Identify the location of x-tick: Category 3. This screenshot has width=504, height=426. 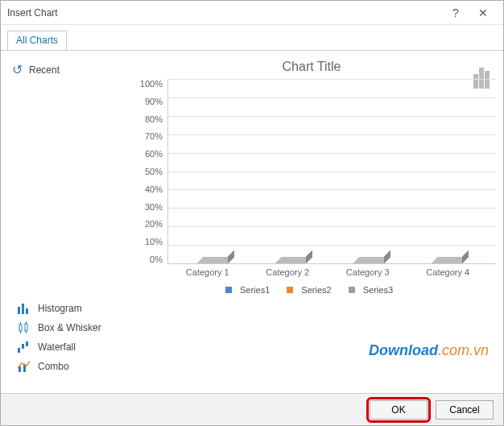
(368, 272).